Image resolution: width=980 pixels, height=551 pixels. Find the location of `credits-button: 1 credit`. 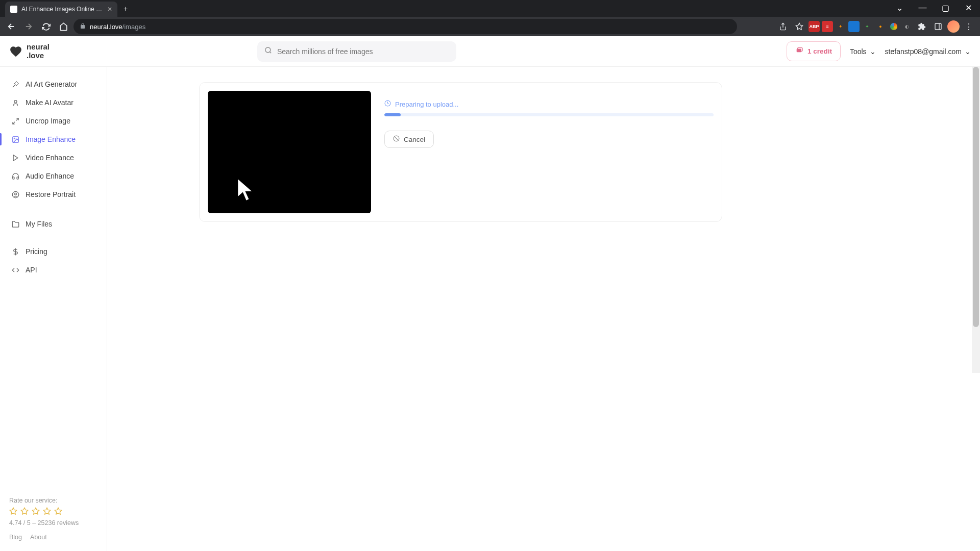

credits-button: 1 credit is located at coordinates (814, 51).